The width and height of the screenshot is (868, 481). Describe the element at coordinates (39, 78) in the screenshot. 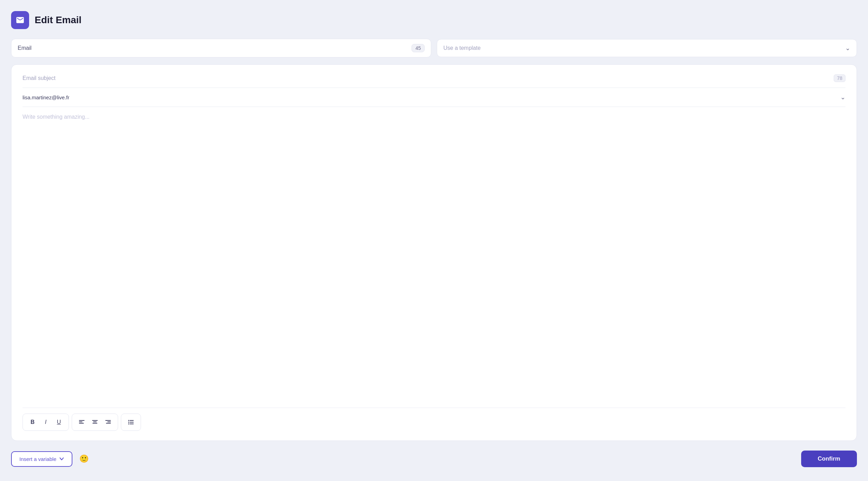

I see `subject-placeholder: Email subject` at that location.